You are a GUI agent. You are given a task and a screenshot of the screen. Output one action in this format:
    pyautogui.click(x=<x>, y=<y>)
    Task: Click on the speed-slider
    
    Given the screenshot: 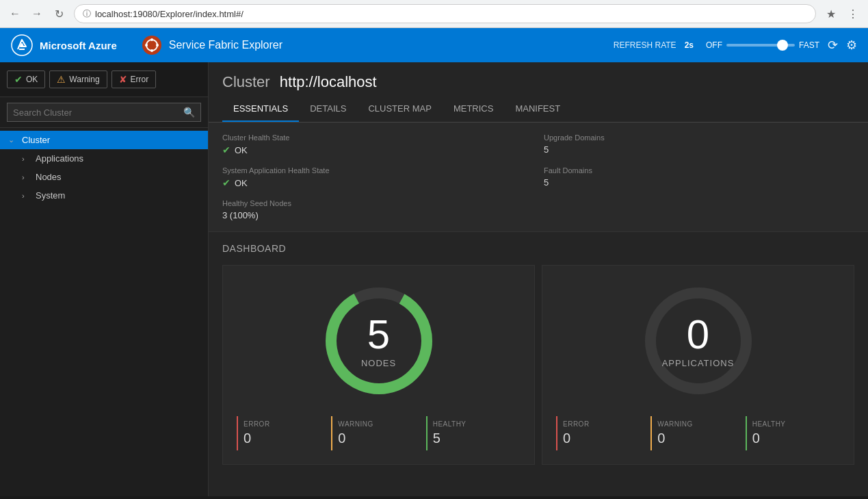 What is the action you would take?
    pyautogui.click(x=761, y=45)
    